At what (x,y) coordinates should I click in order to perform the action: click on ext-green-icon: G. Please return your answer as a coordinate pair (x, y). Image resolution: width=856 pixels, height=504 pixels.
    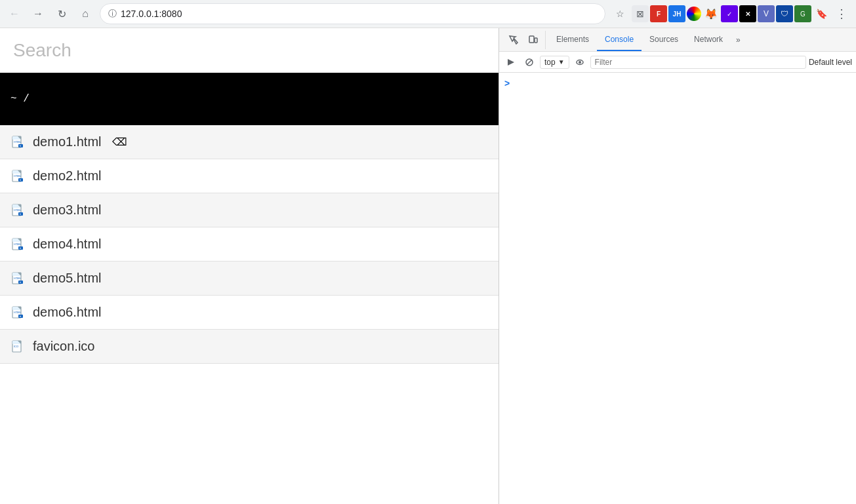
    Looking at the image, I should click on (803, 14).